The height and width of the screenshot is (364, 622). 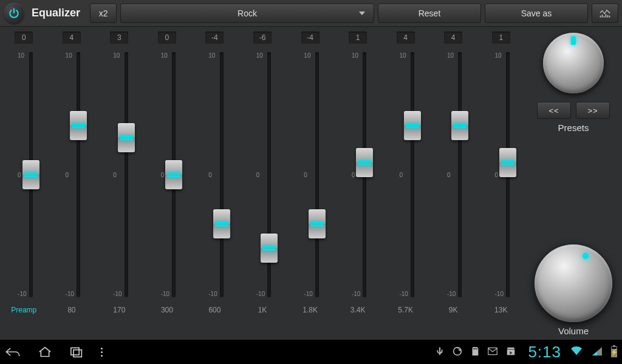 What do you see at coordinates (262, 38) in the screenshot?
I see `band-value: -6` at bounding box center [262, 38].